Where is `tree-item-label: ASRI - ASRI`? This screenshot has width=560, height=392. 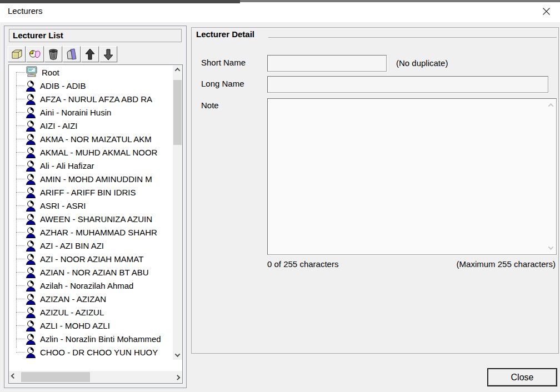 tree-item-label: ASRI - ASRI is located at coordinates (63, 205).